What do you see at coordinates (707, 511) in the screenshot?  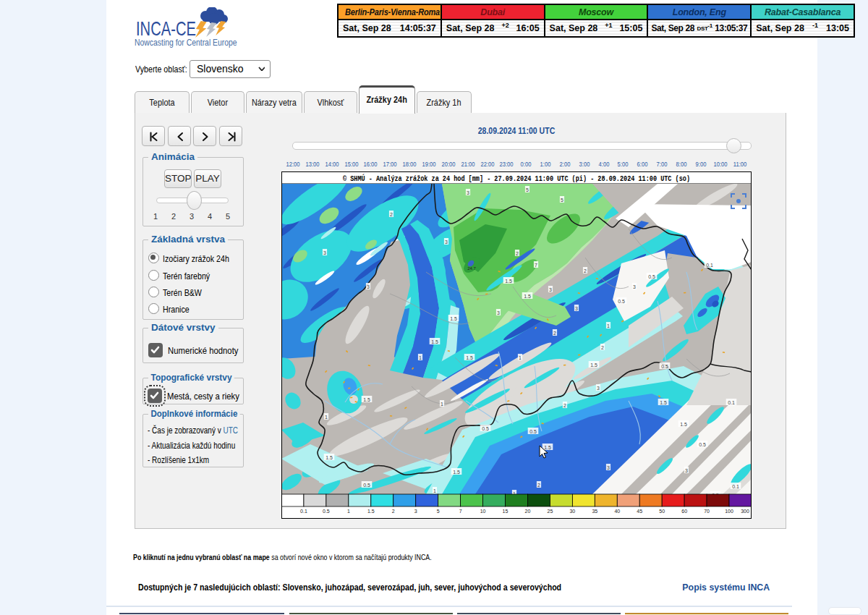 I see `svg-text: 70` at bounding box center [707, 511].